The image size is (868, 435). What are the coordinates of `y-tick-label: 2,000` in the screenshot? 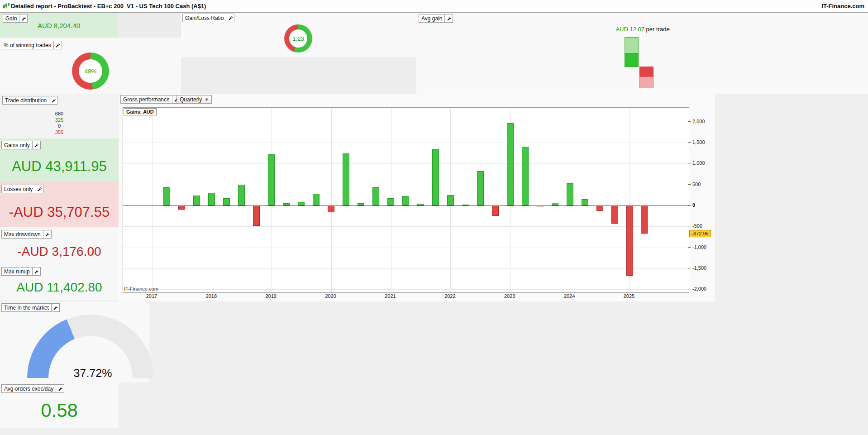 It's located at (699, 121).